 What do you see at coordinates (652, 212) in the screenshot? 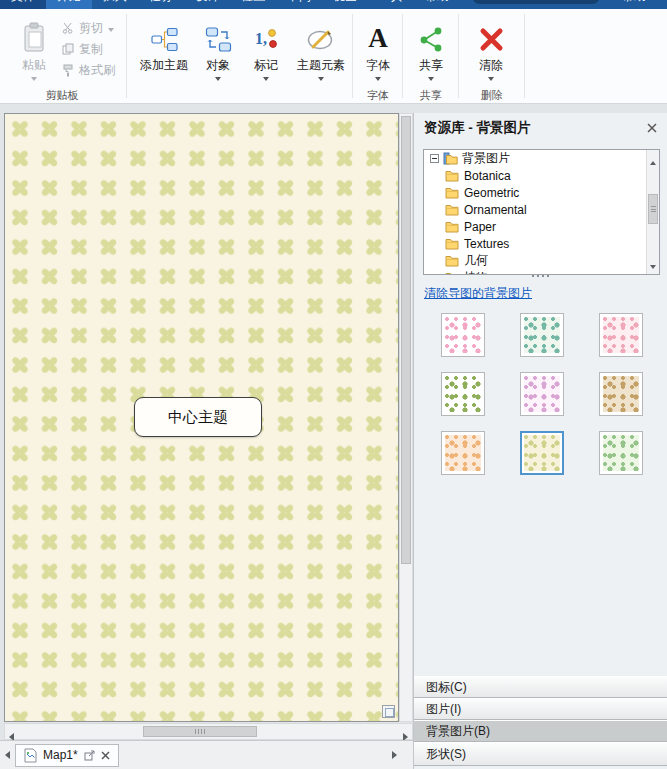
I see `tree-scrollbar` at bounding box center [652, 212].